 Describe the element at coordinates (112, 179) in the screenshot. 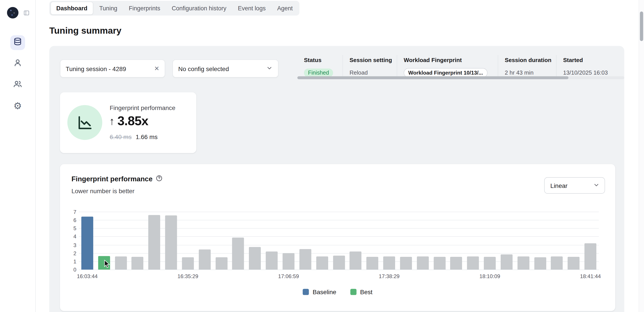

I see `chart-title: Fingerprint performance` at that location.